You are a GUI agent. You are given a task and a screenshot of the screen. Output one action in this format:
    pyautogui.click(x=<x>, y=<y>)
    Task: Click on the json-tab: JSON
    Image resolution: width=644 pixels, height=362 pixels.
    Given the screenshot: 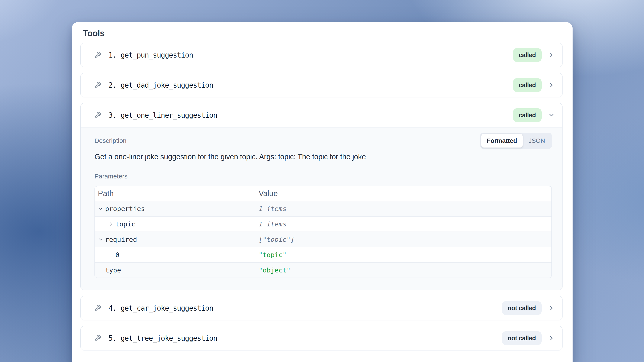 What is the action you would take?
    pyautogui.click(x=537, y=141)
    